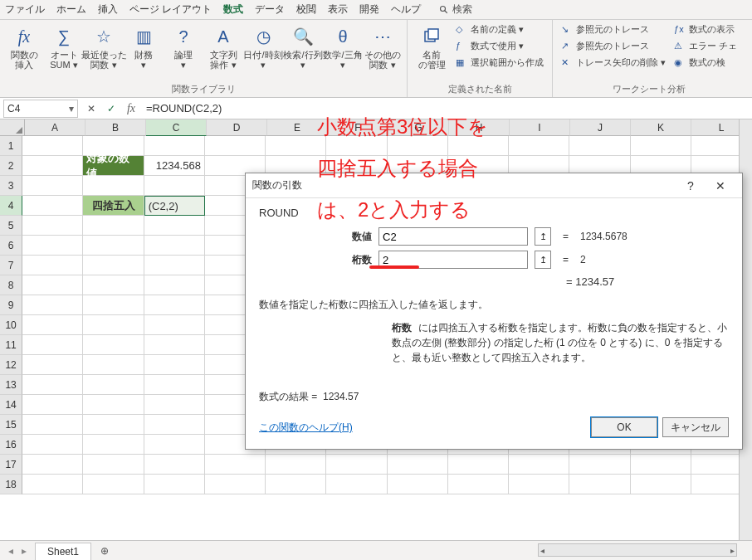 This screenshot has height=560, width=752. I want to click on column-header: H, so click(480, 128).